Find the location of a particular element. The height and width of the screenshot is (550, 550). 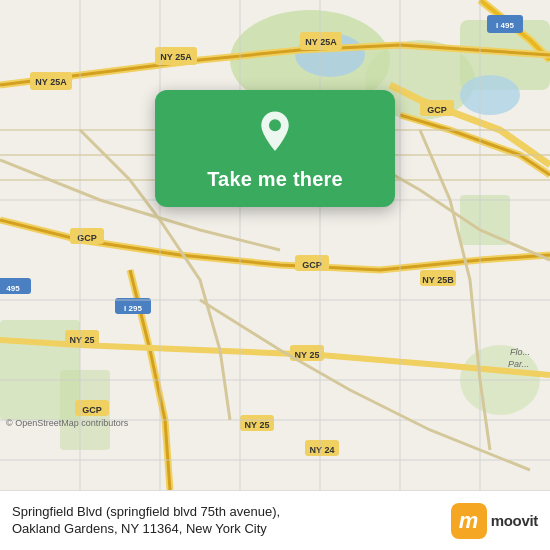

svg-text: Flo... is located at coordinates (520, 352).